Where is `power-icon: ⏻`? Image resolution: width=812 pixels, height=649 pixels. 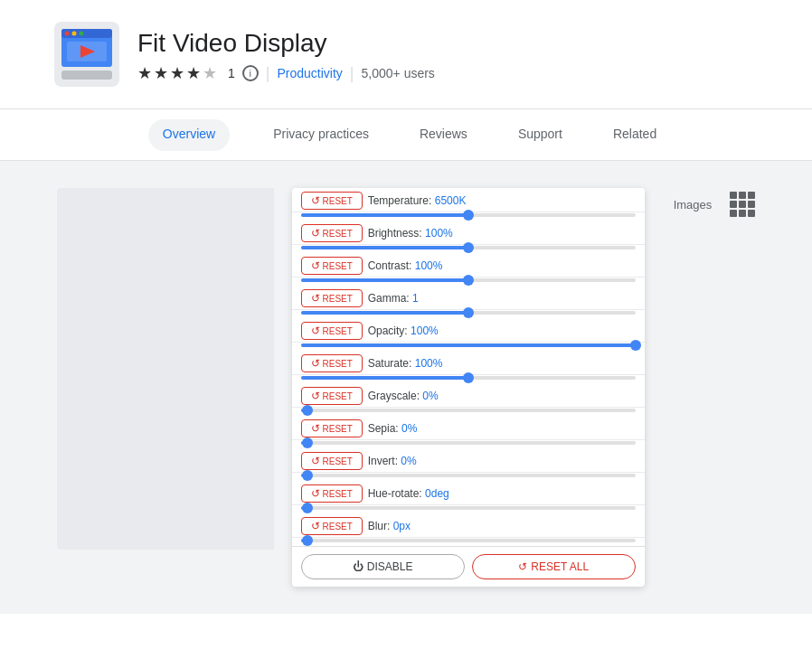 power-icon: ⏻ is located at coordinates (358, 567).